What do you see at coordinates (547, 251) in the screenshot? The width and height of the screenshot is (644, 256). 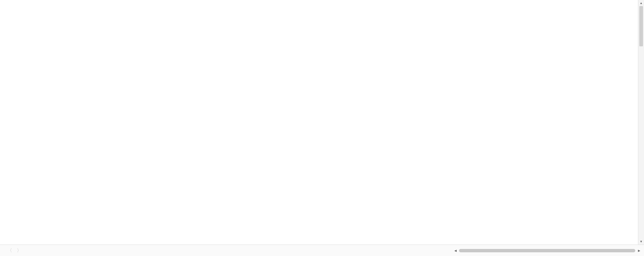 I see `horizontal-scroll-thumb` at bounding box center [547, 251].